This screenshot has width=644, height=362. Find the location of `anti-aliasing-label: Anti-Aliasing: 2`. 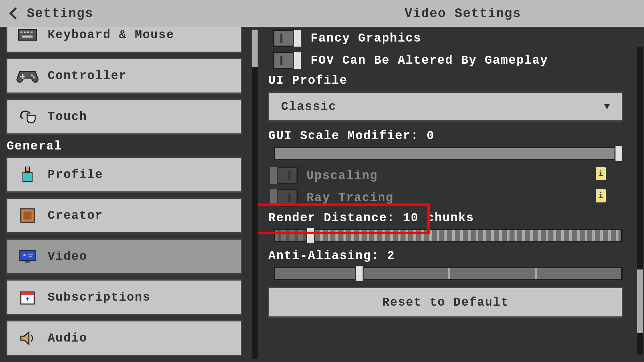

anti-aliasing-label: Anti-Aliasing: 2 is located at coordinates (451, 256).